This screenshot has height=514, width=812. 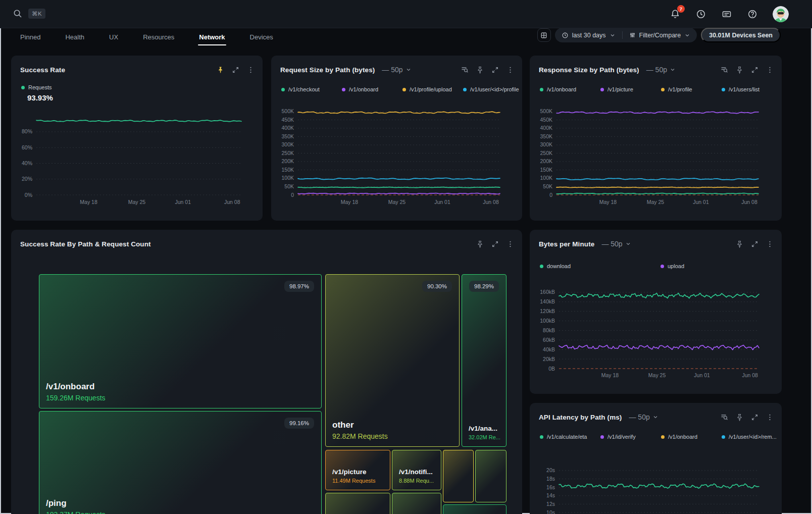 I want to click on treemap-box-v1-notifi: /v1/notifi...8.88M Requ..., so click(x=417, y=470).